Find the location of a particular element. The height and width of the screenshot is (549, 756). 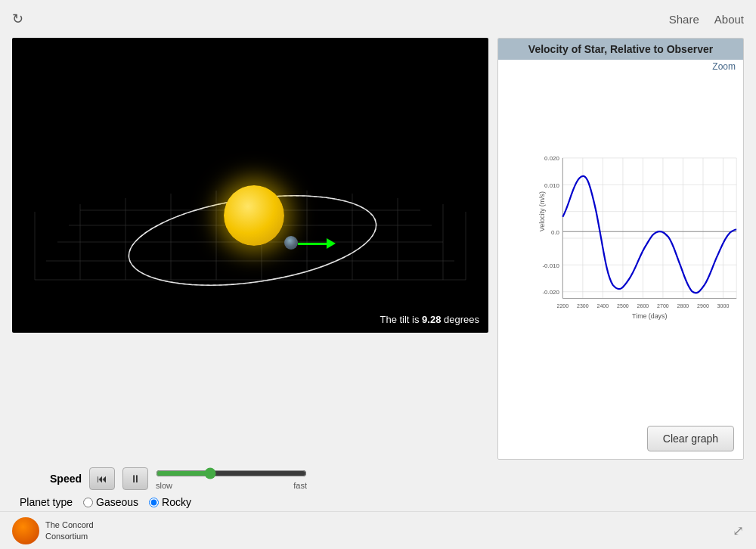

share-link: Share is located at coordinates (684, 20).